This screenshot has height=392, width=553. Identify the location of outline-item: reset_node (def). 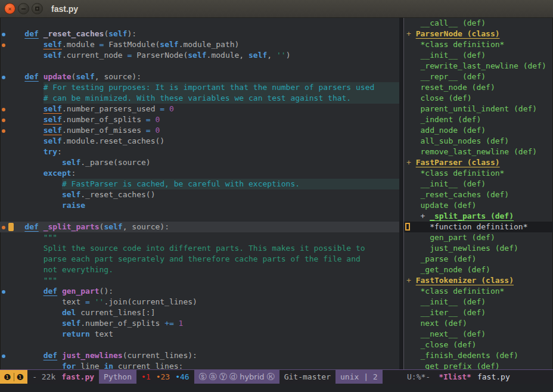
(479, 88).